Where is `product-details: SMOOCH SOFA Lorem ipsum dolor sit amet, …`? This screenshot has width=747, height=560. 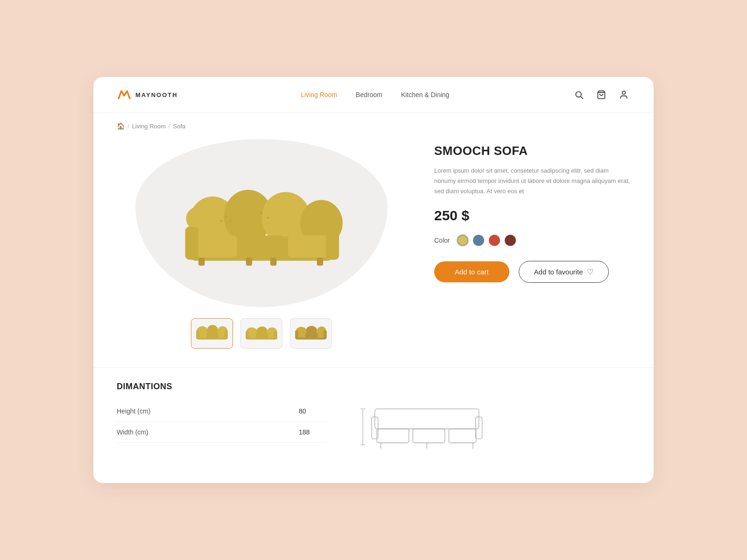 product-details: SMOOCH SOFA Lorem ipsum dolor sit amet, … is located at coordinates (532, 244).